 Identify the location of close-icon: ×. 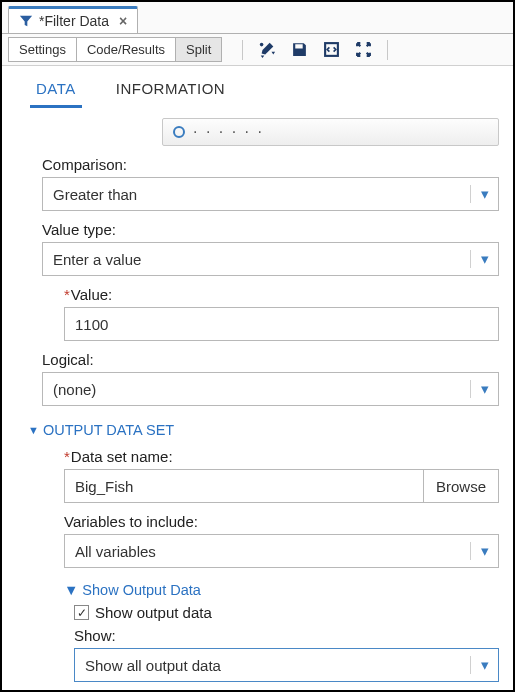
(123, 21).